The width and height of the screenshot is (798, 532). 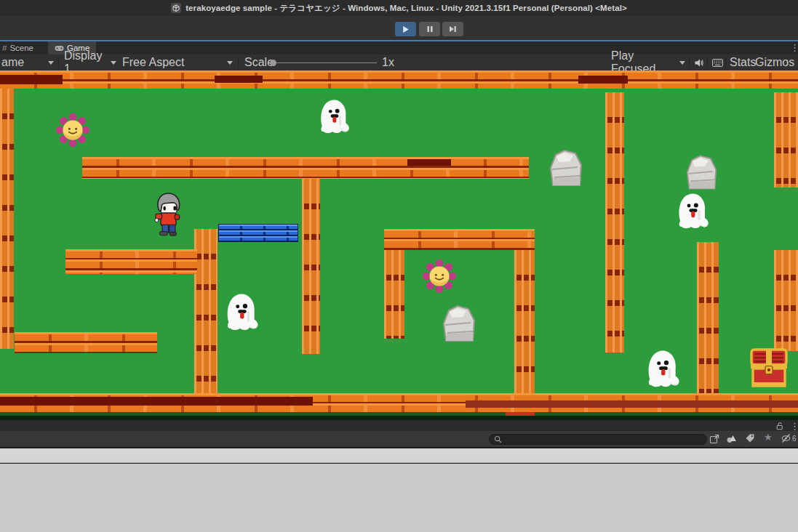 What do you see at coordinates (399, 498) in the screenshot?
I see `bottom-panel-content` at bounding box center [399, 498].